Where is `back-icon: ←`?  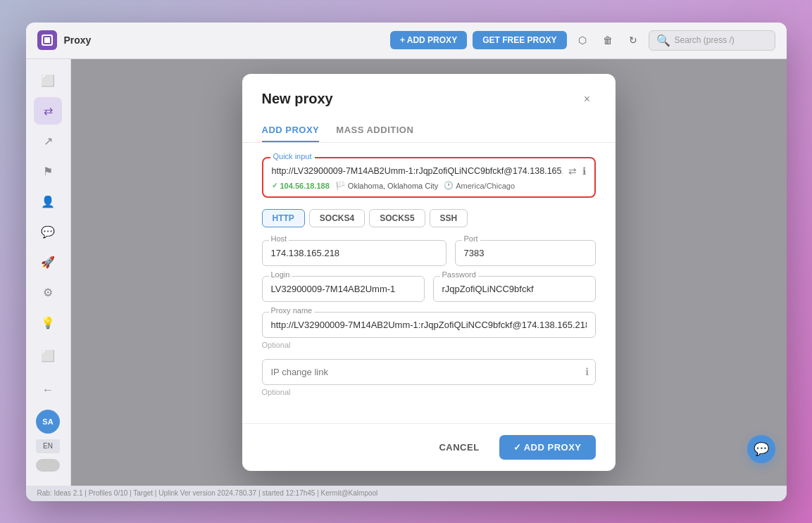
back-icon: ← is located at coordinates (48, 390).